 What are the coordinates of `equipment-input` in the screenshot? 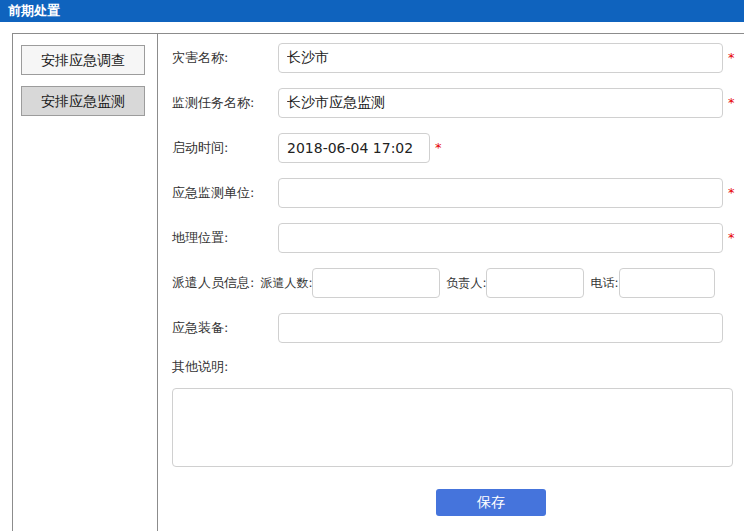 It's located at (500, 328).